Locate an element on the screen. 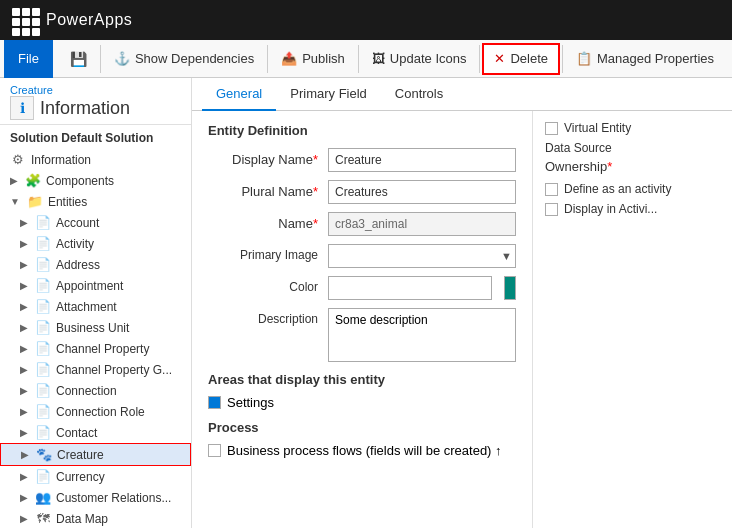 This screenshot has width=732, height=528. nav-label-channel_property_g: Channel Property G... is located at coordinates (114, 370).